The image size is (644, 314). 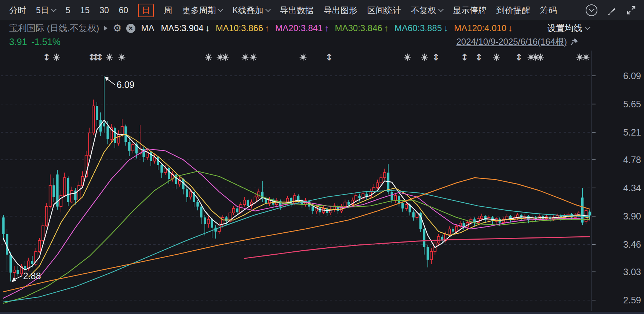 I want to click on svg-text: 4.34, so click(x=632, y=188).